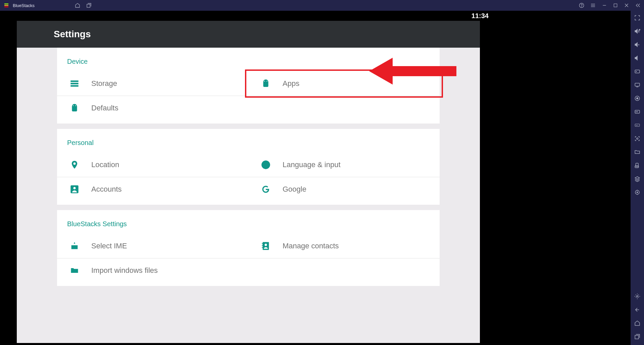 Image resolution: width=644 pixels, height=345 pixels. What do you see at coordinates (637, 310) in the screenshot?
I see `back-icon` at bounding box center [637, 310].